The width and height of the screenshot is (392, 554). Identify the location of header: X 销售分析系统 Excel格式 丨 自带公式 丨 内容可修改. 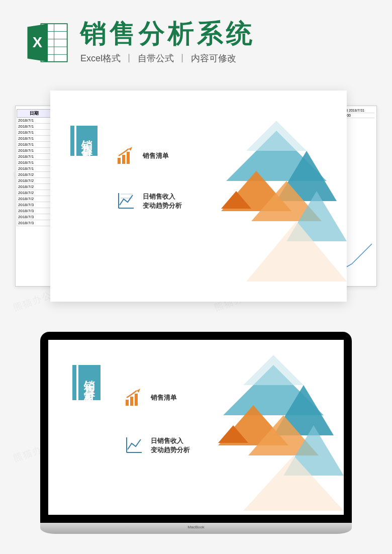
(196, 35).